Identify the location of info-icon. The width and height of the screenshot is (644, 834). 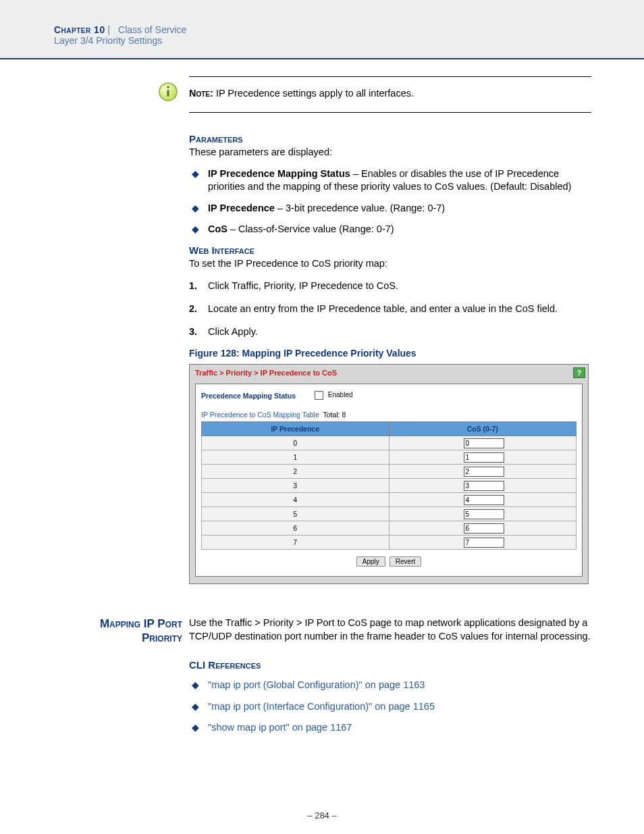
(168, 93).